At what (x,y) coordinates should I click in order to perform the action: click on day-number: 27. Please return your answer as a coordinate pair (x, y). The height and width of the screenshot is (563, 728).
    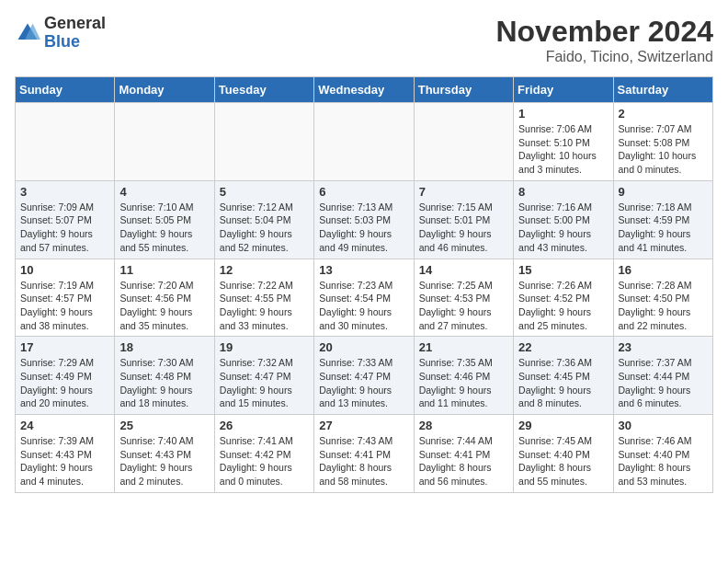
    Looking at the image, I should click on (364, 425).